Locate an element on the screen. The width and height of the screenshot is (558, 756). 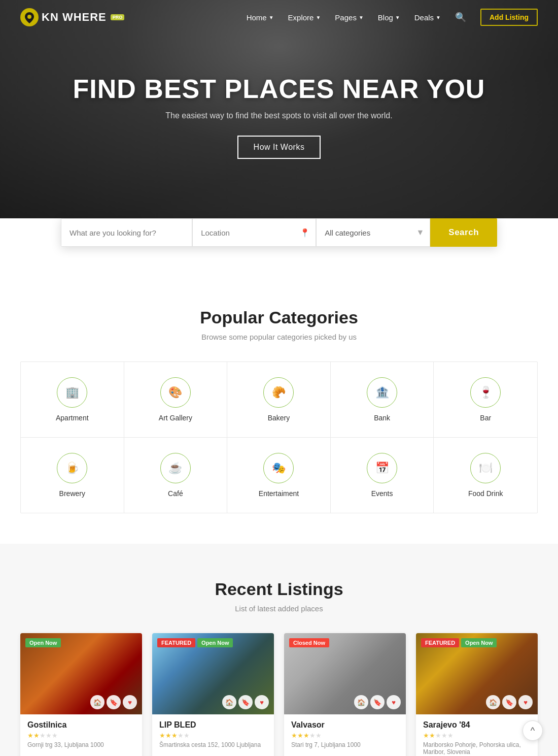
category-label: Events is located at coordinates (382, 494).